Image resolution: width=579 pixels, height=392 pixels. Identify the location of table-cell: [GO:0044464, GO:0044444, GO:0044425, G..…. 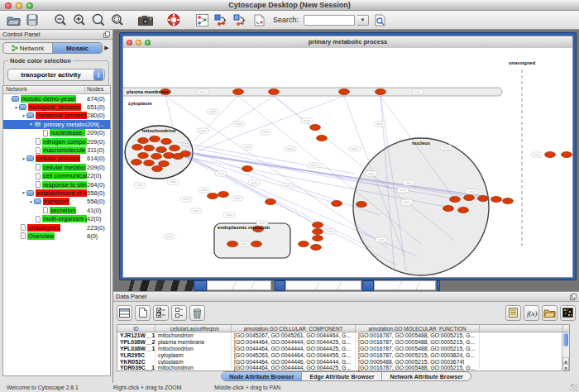
(294, 342).